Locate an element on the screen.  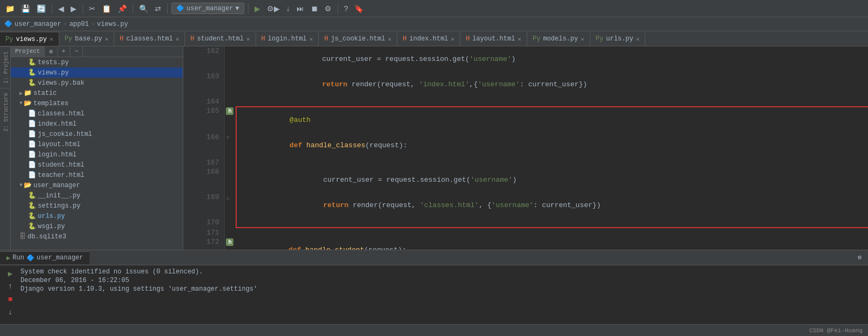
index-html-icon: 📄 is located at coordinates (32, 124).